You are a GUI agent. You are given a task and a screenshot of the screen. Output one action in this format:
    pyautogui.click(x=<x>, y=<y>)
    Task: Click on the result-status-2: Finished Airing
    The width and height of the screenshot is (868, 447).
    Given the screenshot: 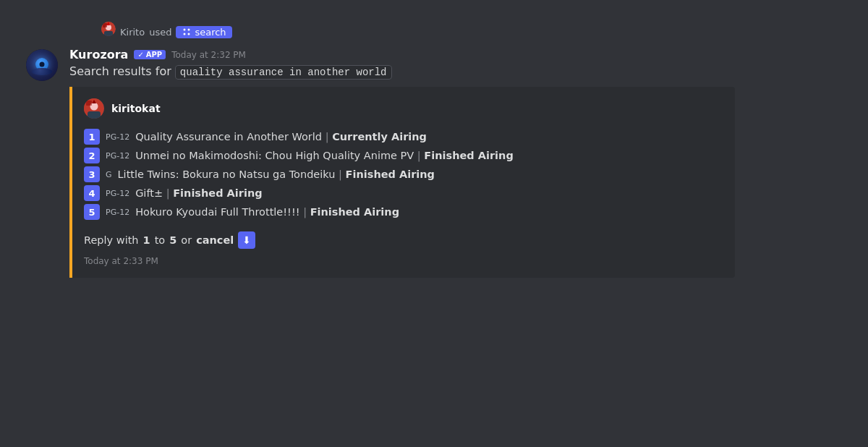 What is the action you would take?
    pyautogui.click(x=469, y=156)
    